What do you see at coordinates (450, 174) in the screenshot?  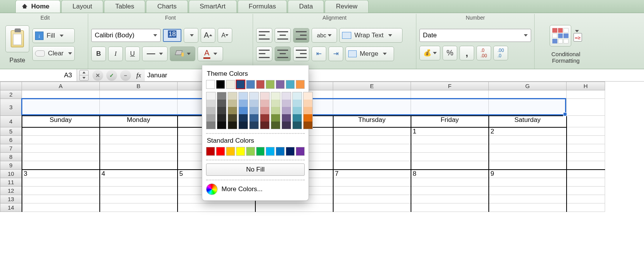 I see `calendar-cell: 8` at bounding box center [450, 174].